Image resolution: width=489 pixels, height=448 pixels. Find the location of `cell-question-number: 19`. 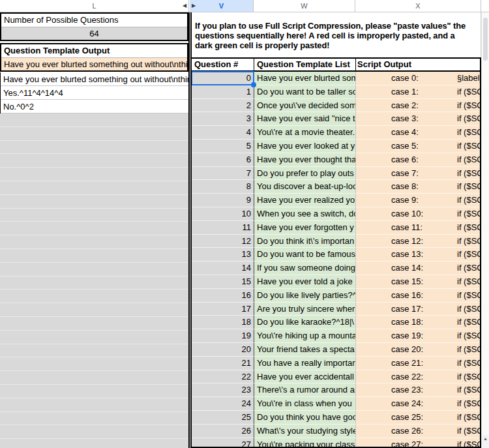

cell-question-number: 19 is located at coordinates (223, 336).